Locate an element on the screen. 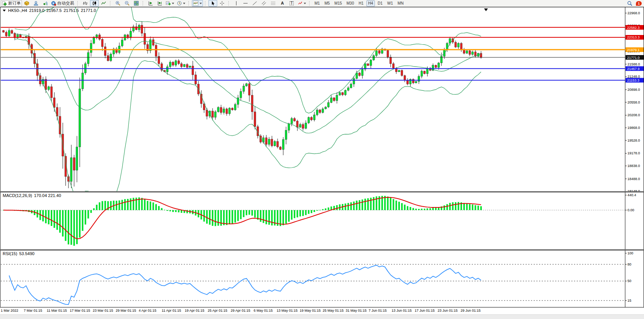 The height and width of the screenshot is (319, 644). svg-text: 21467.9 is located at coordinates (634, 69).